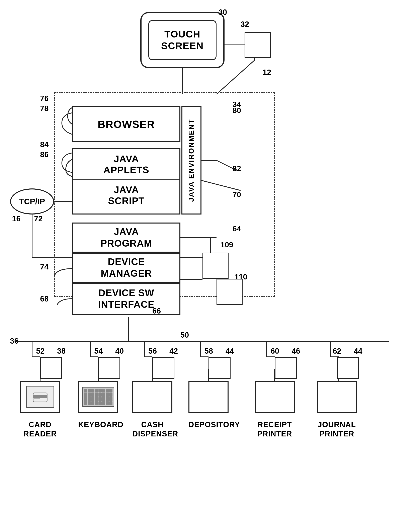 The width and height of the screenshot is (420, 508). Describe the element at coordinates (267, 73) in the screenshot. I see `ref-12: 12` at that location.